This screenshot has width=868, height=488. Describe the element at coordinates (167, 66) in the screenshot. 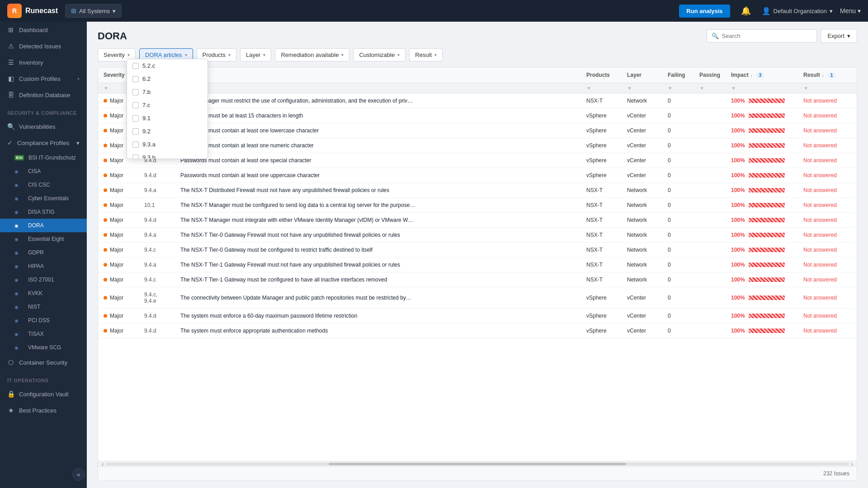

I see `dropdown-item: 5.2.c` at that location.